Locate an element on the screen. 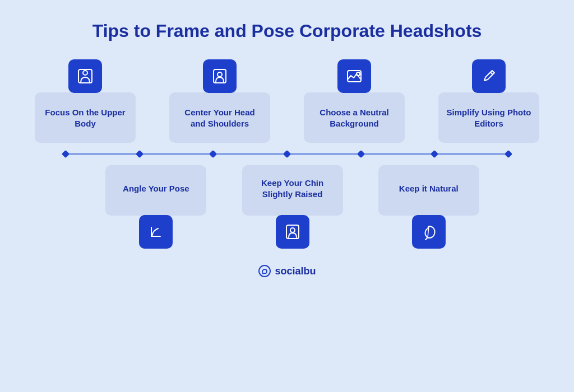 This screenshot has height=392, width=574. card-body-6: Keep Your Chin Slightly Raised is located at coordinates (293, 190).